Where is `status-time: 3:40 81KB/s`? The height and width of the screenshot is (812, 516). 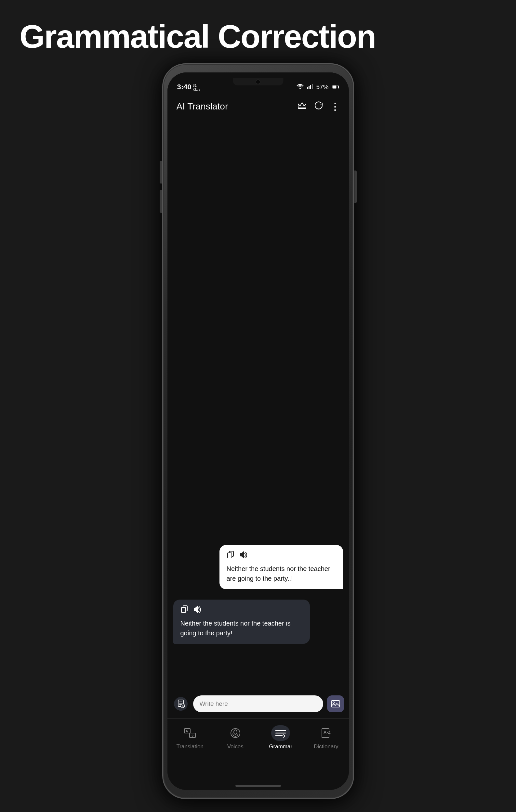 status-time: 3:40 81KB/s is located at coordinates (189, 87).